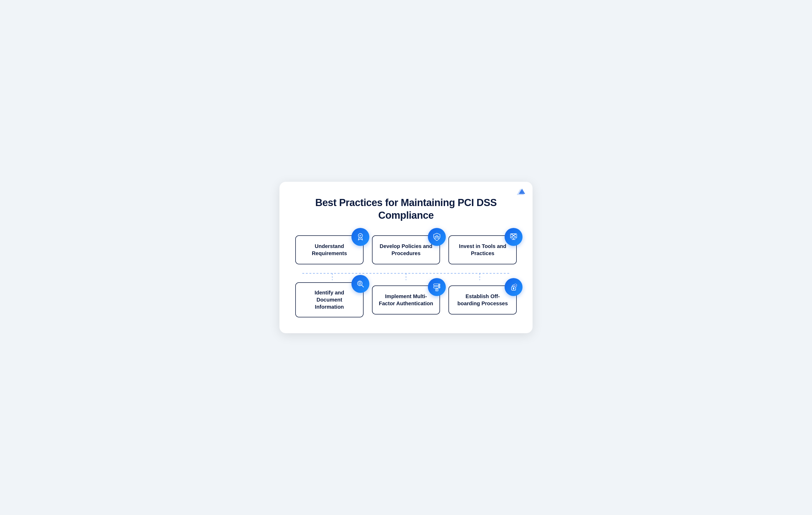 The image size is (812, 515). Describe the element at coordinates (406, 250) in the screenshot. I see `box-wrapper-2: Develop Policies and Procedures` at that location.